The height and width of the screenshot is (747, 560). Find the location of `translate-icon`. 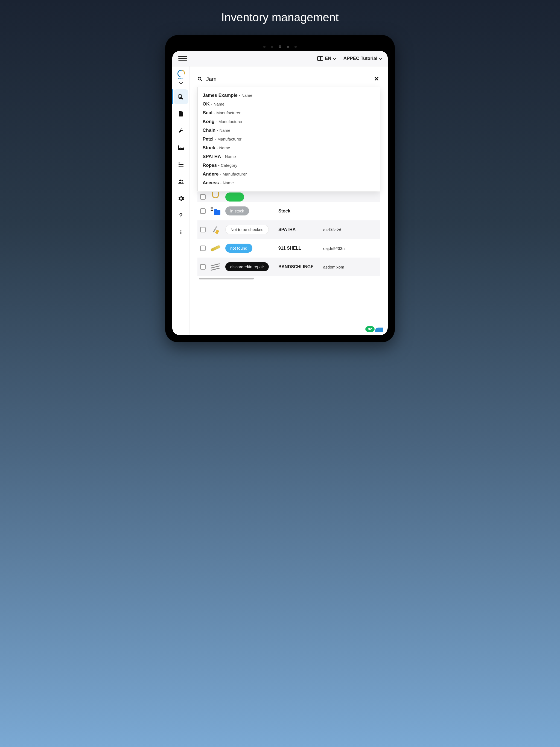

translate-icon is located at coordinates (320, 59).